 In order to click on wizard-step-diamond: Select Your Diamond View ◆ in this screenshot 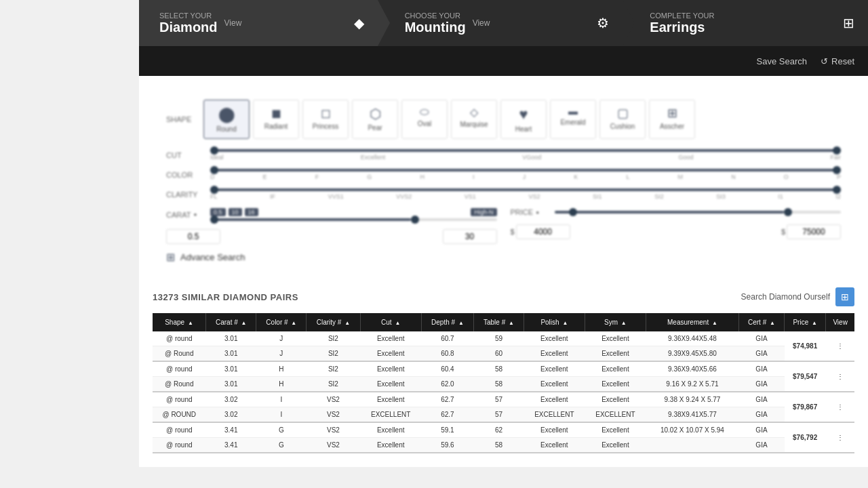, I will do `click(258, 23)`.